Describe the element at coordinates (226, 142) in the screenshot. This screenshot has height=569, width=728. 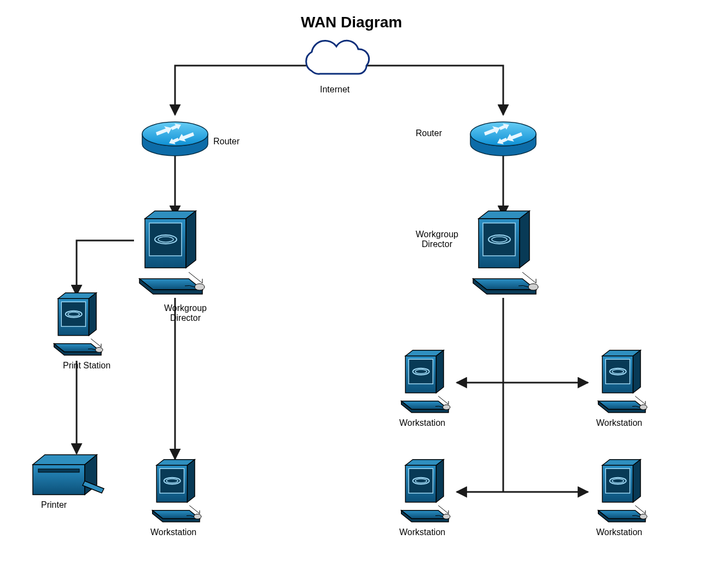
I see `router1-label: Router` at that location.